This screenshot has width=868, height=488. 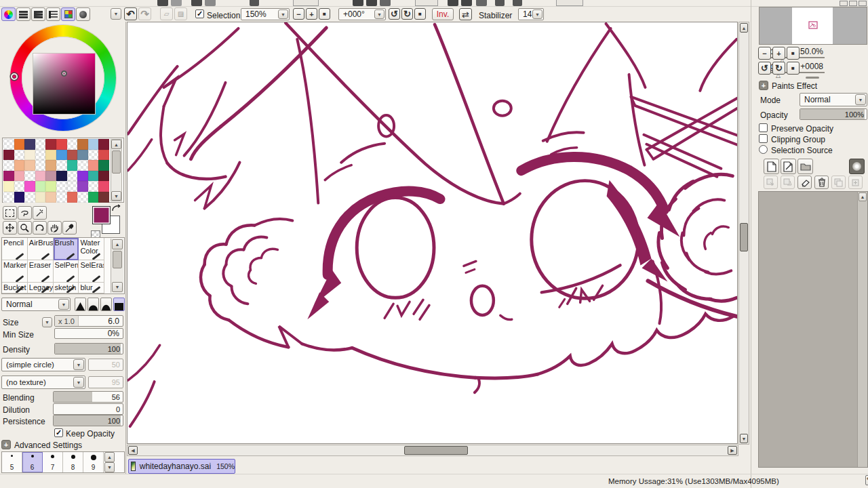 I want to click on transfer-down-button, so click(x=770, y=182).